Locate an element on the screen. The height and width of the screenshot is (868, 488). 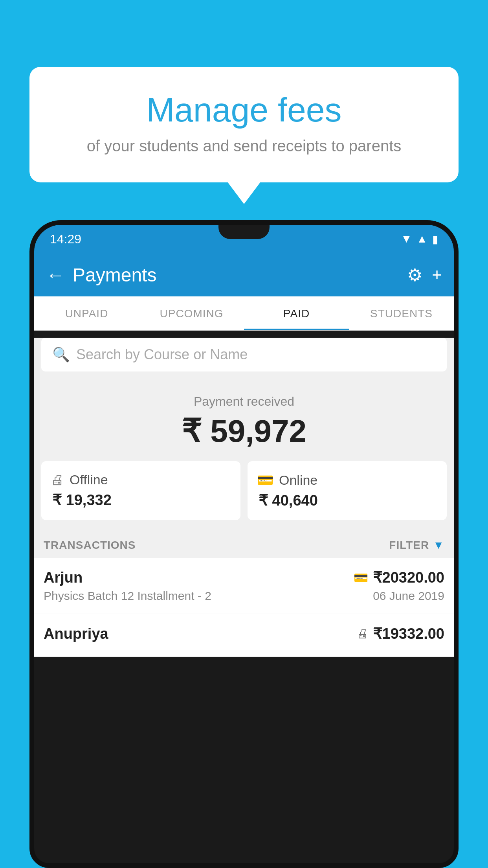
online-amount: ₹ 40,640 is located at coordinates (347, 500).